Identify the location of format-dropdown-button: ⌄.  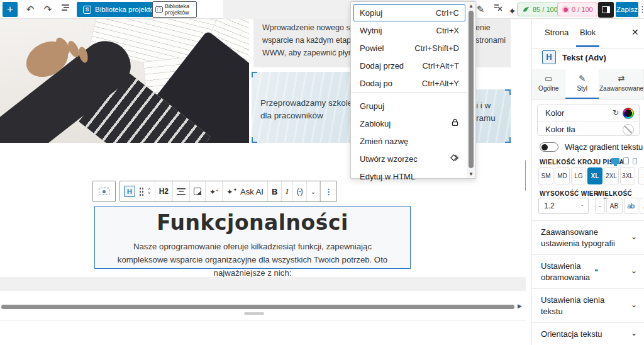
(313, 191).